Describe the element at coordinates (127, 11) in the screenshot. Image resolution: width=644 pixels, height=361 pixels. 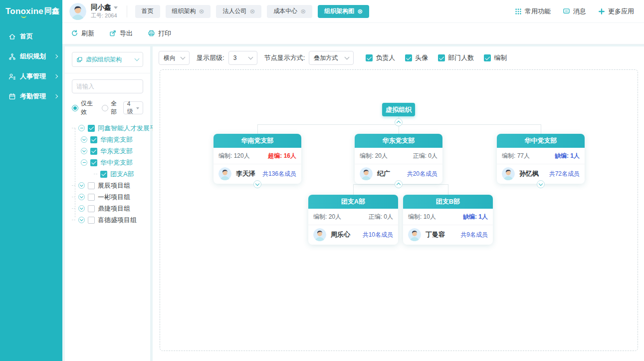
I see `divider` at that location.